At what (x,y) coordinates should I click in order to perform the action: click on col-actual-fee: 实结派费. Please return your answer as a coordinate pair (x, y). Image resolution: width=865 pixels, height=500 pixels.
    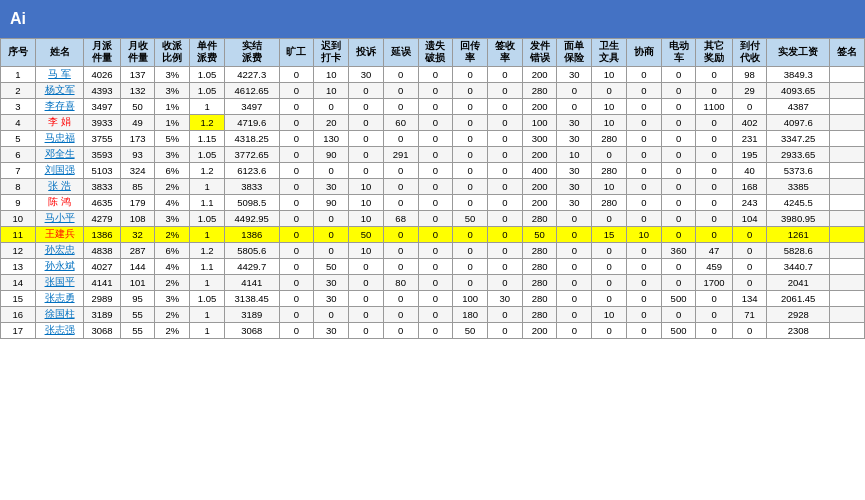
    Looking at the image, I should click on (252, 53).